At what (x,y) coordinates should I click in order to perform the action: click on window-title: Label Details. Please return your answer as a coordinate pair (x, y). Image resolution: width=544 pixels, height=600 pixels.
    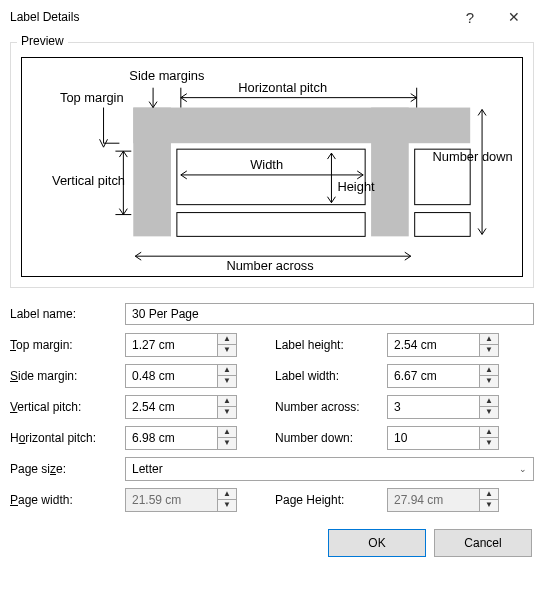
    Looking at the image, I should click on (44, 17).